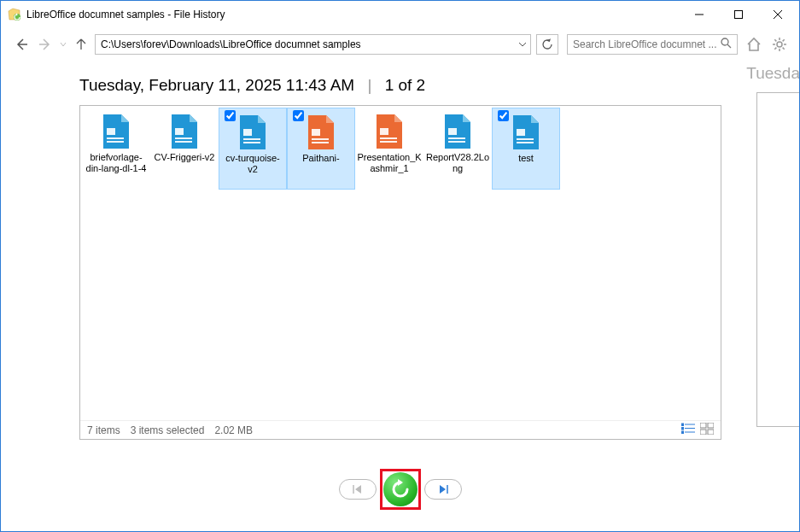  Describe the element at coordinates (526, 149) in the screenshot. I see `file-item: test` at that location.